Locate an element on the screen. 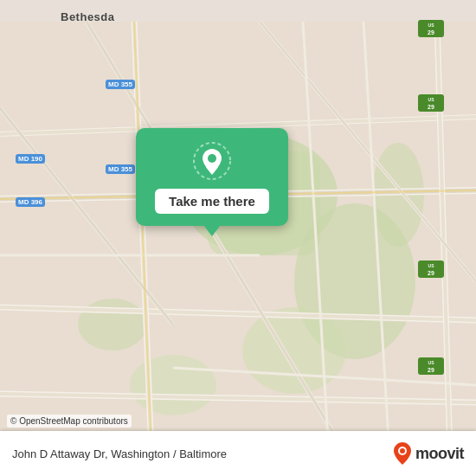 This screenshot has height=476, width=476. road-badge-md396: MD 396 is located at coordinates (30, 203).